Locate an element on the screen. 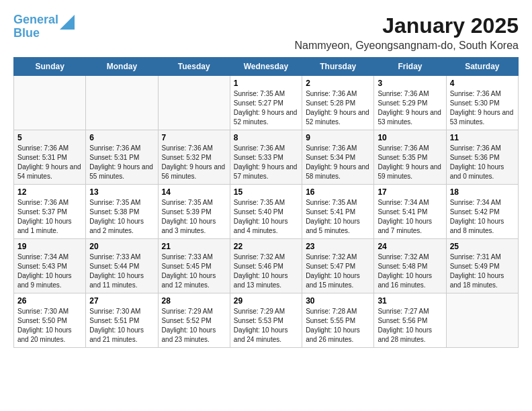 This screenshot has width=532, height=411. day-number: 26 is located at coordinates (50, 301).